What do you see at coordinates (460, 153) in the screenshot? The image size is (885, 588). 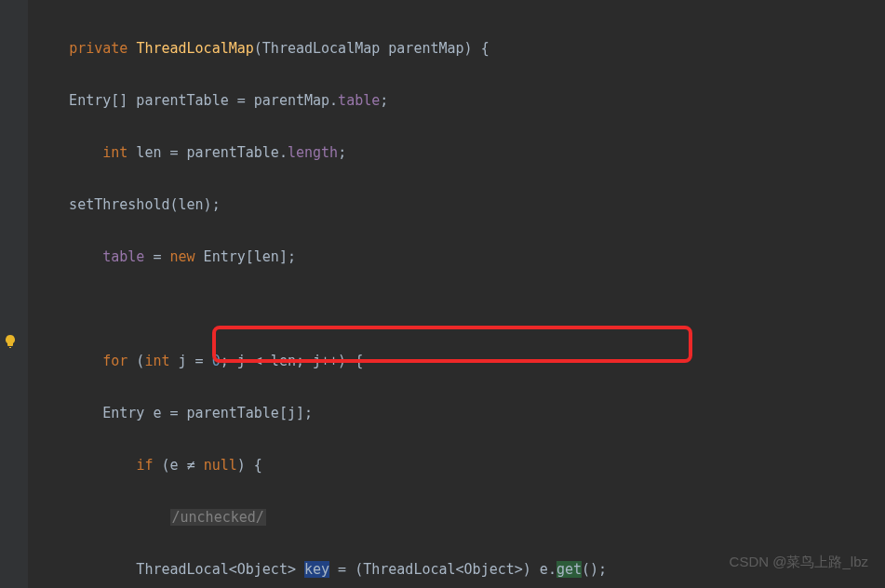 I see `code-line: int len = parentTable.length;` at bounding box center [460, 153].